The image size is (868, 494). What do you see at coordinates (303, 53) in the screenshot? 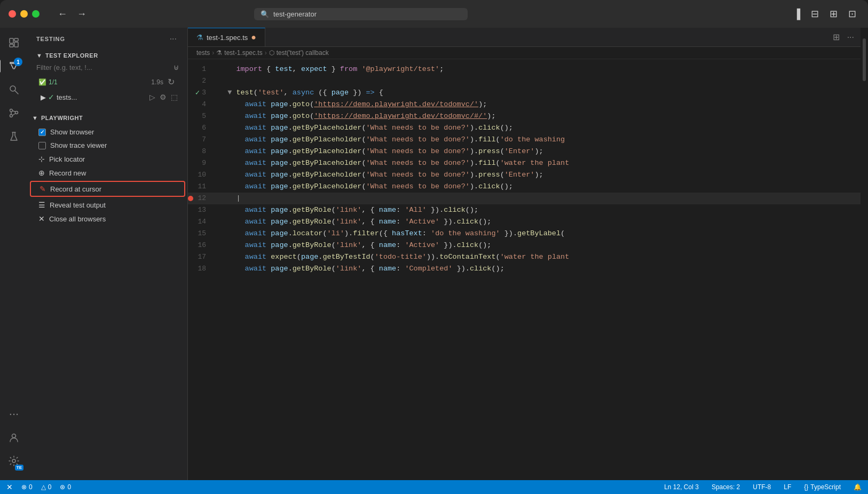
I see `breadcrumb-function: test('test') callback` at bounding box center [303, 53].